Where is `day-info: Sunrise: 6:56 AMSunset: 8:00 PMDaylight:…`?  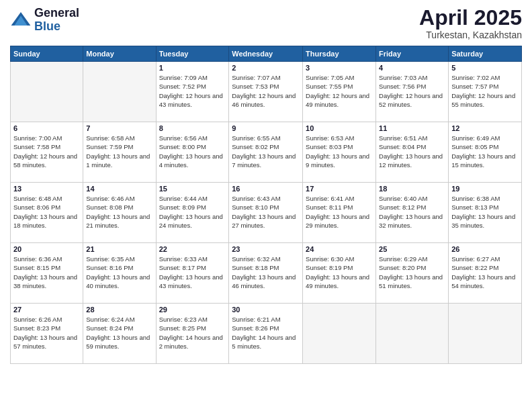 day-info: Sunrise: 6:56 AMSunset: 8:00 PMDaylight:… is located at coordinates (193, 152).